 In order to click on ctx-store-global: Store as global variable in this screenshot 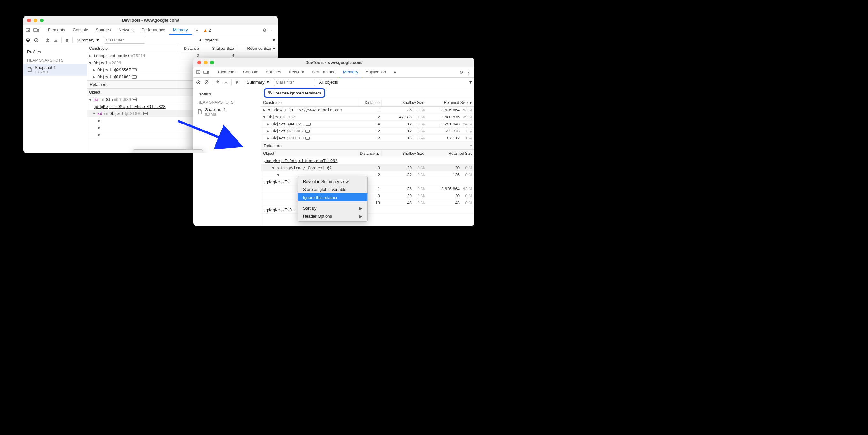, I will do `click(333, 189)`.